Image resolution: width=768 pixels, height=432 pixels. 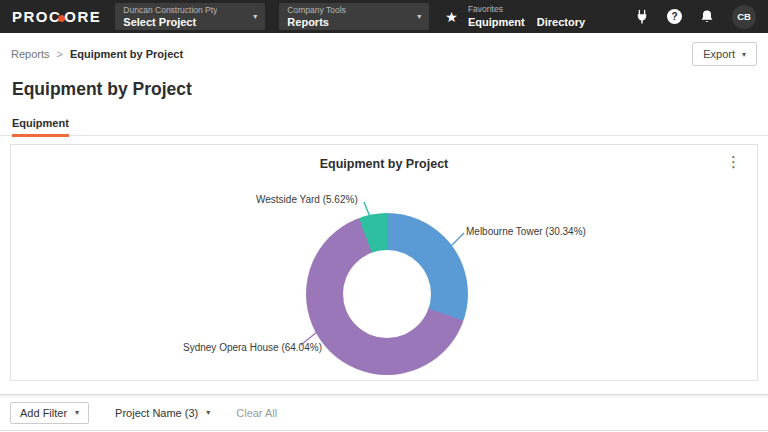 What do you see at coordinates (30, 54) in the screenshot?
I see `breadcrumb-reports: Reports` at bounding box center [30, 54].